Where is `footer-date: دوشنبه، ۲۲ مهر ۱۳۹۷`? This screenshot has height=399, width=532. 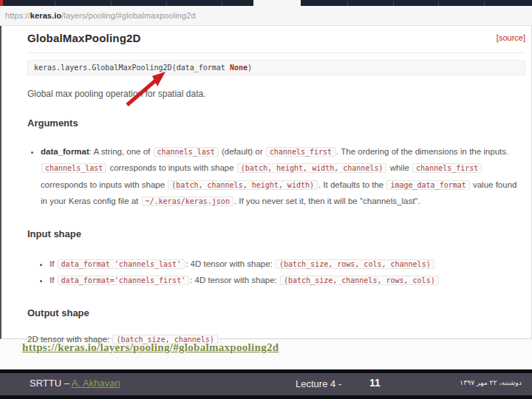 footer-date: دوشنبه، ۲۲ مهر ۱۳۹۷ is located at coordinates (491, 383).